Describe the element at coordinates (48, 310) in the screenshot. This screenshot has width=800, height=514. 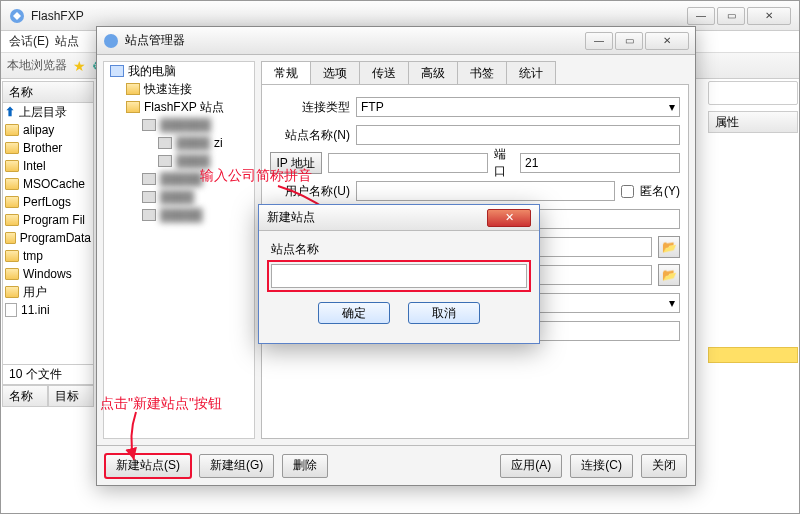
I see `list-item: 11.ini` at that location.